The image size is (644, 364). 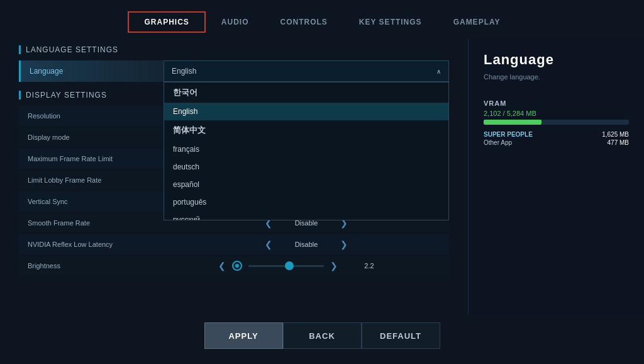 What do you see at coordinates (306, 93) in the screenshot?
I see `dropdown-item-ko: 한국어` at bounding box center [306, 93].